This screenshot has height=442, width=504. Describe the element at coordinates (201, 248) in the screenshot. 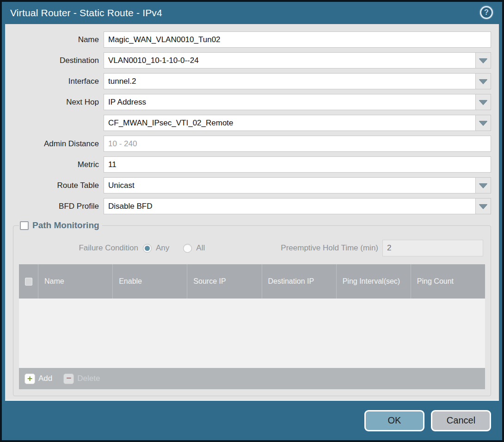

I see `radio-all-label: All` at that location.